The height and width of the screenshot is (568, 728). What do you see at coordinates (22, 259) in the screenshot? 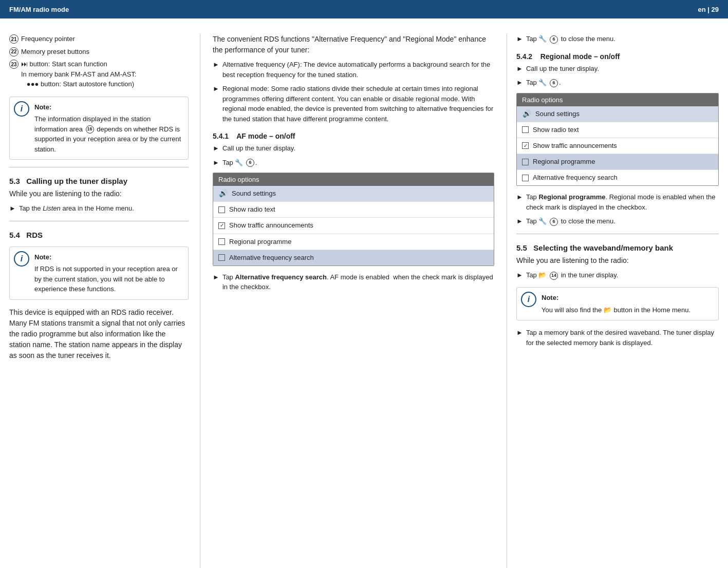
I see `info-icon-2: i` at bounding box center [22, 259].